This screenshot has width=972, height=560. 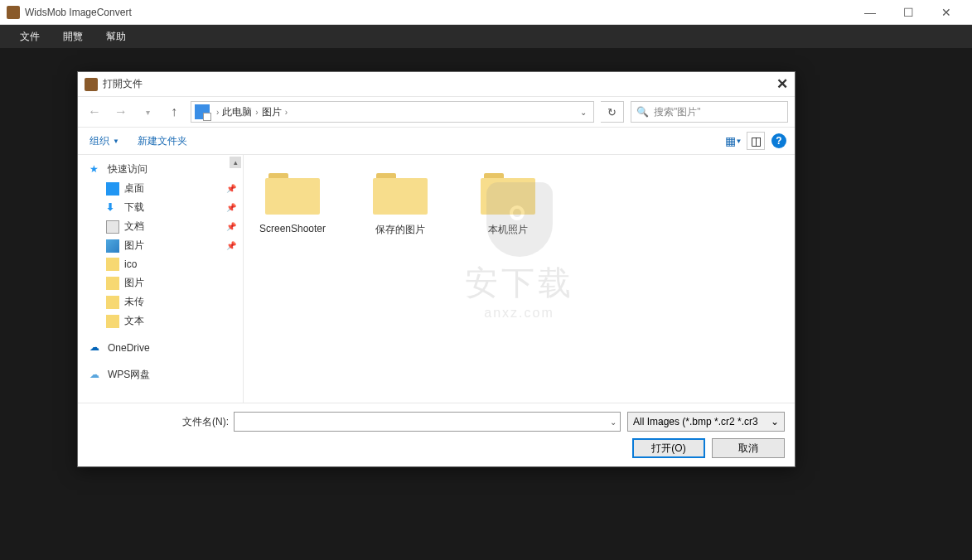 I want to click on tree-item: 桌面📌, so click(x=161, y=189).